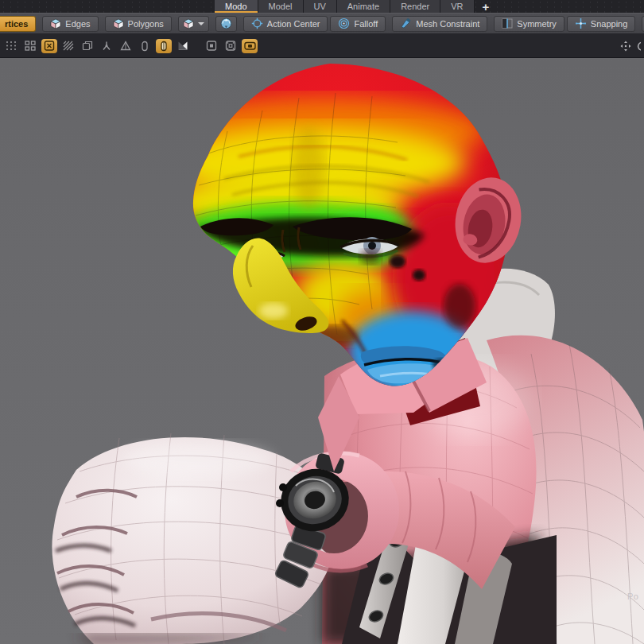 This screenshot has width=644, height=644. I want to click on snapping-icon, so click(580, 24).